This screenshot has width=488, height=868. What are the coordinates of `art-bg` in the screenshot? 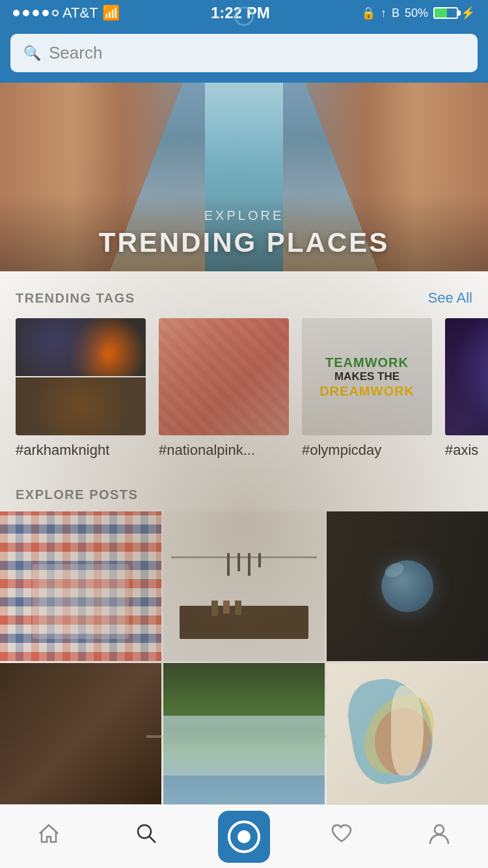 It's located at (407, 738).